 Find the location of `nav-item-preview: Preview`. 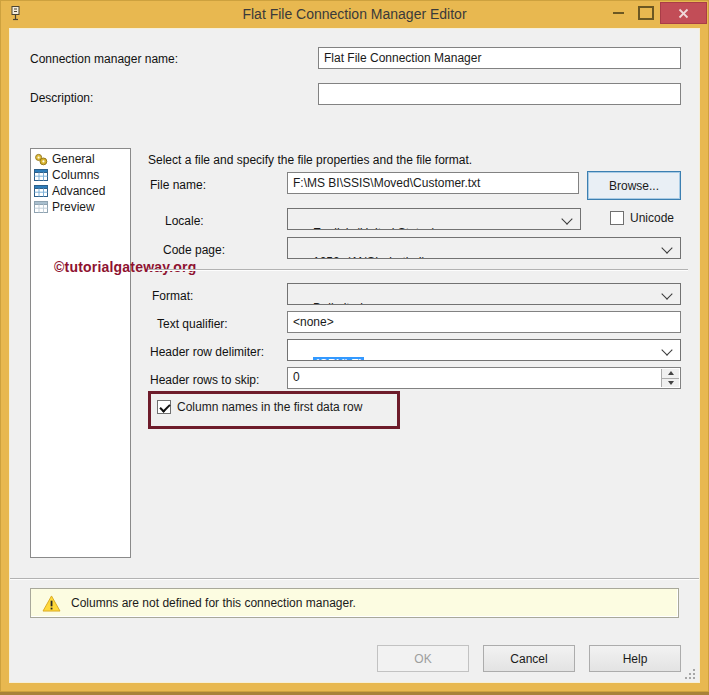

nav-item-preview: Preview is located at coordinates (80, 207).